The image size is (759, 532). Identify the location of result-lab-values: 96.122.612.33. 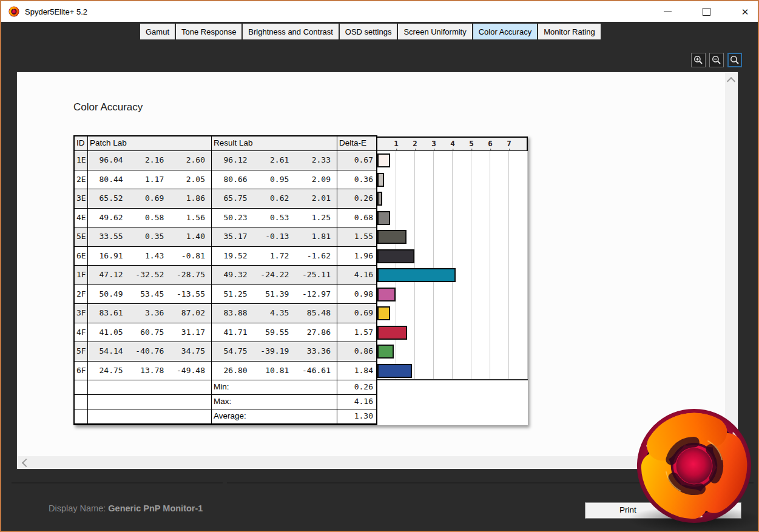
(274, 161).